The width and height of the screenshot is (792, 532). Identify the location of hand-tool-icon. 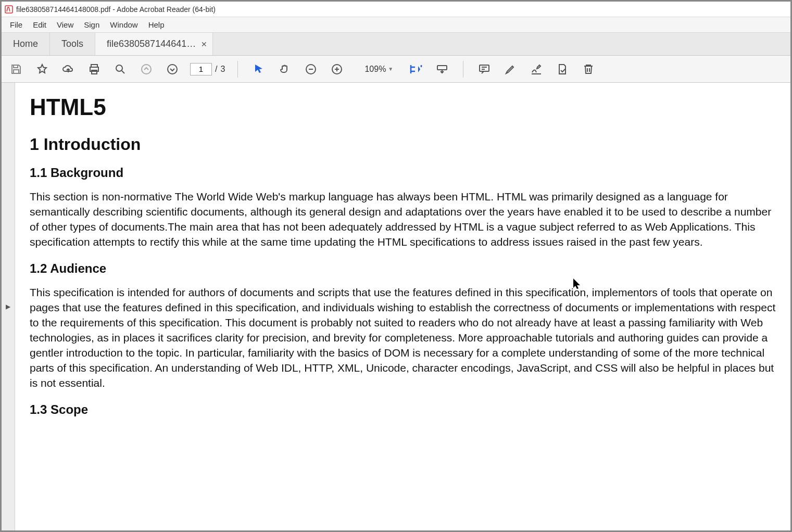
(285, 69).